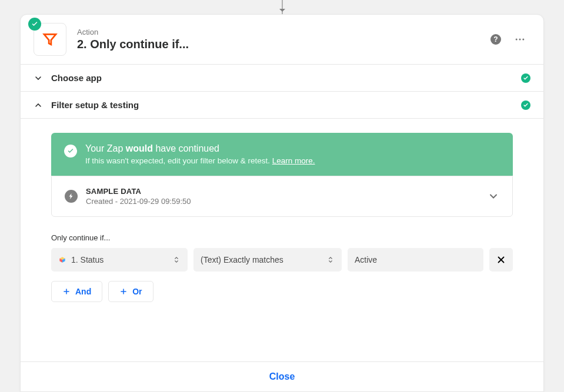  What do you see at coordinates (35, 24) in the screenshot?
I see `step-complete-icon` at bounding box center [35, 24].